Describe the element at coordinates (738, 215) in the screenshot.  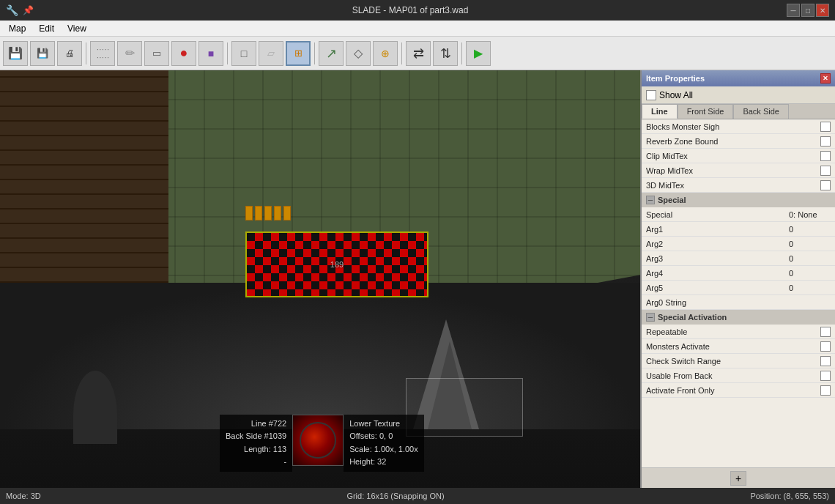
I see `prop-special: Special 0: None` at that location.